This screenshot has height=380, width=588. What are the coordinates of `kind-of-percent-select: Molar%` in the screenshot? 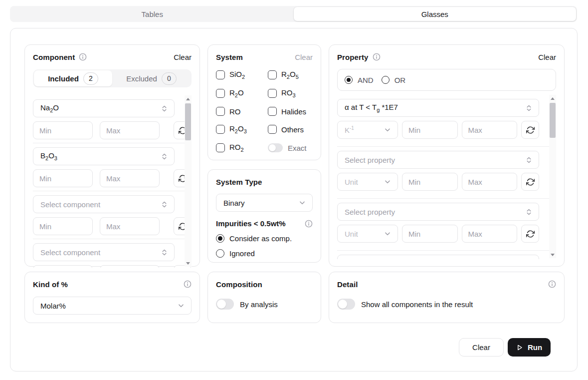 It's located at (112, 306).